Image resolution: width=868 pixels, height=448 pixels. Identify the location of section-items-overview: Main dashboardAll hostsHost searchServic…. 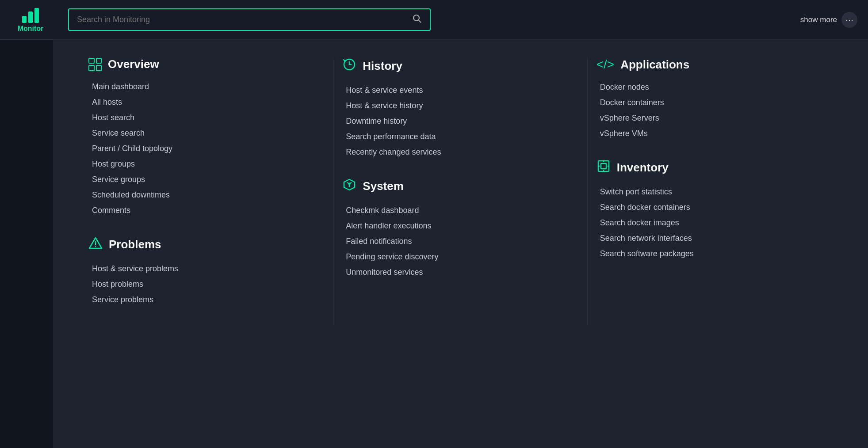
(206, 148).